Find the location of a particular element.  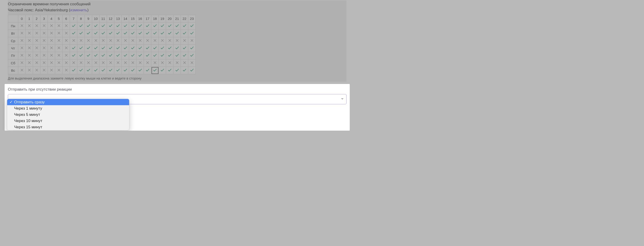

schedule-table: 01234567891011121314151617181920212223 П… is located at coordinates (102, 45).